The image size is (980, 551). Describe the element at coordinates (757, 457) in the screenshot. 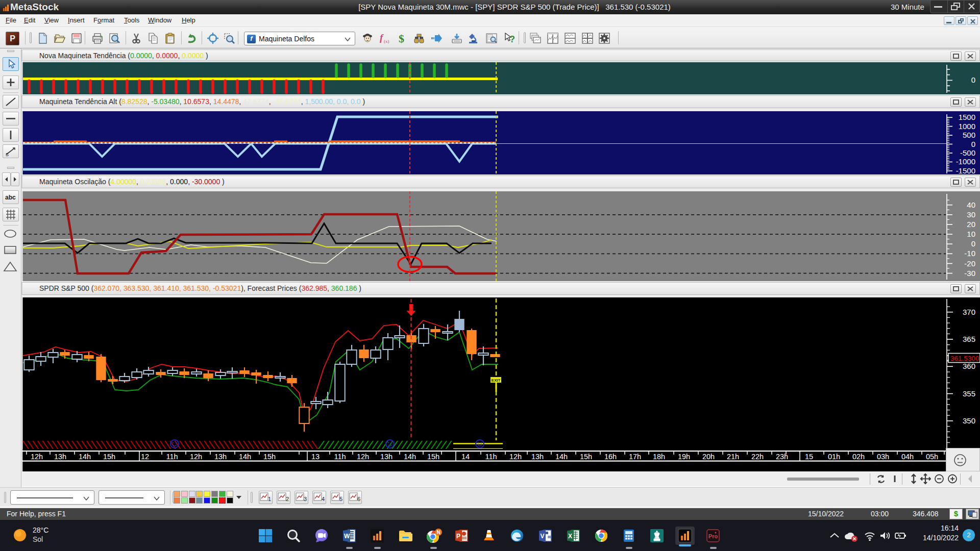

I see `svg-text: 22h` at that location.